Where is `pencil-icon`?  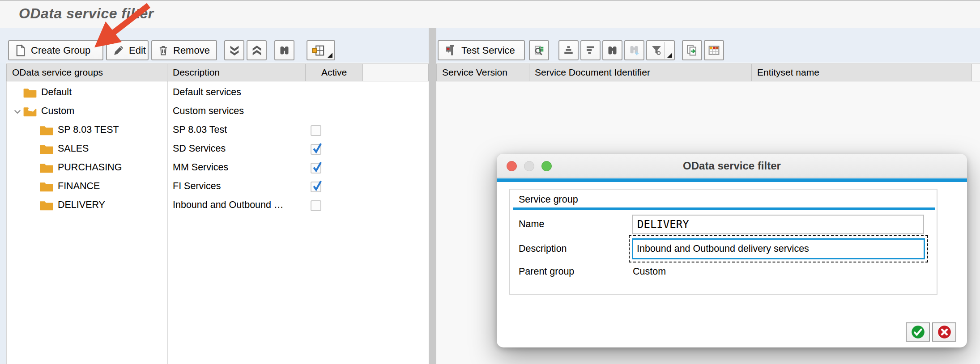 pencil-icon is located at coordinates (119, 51).